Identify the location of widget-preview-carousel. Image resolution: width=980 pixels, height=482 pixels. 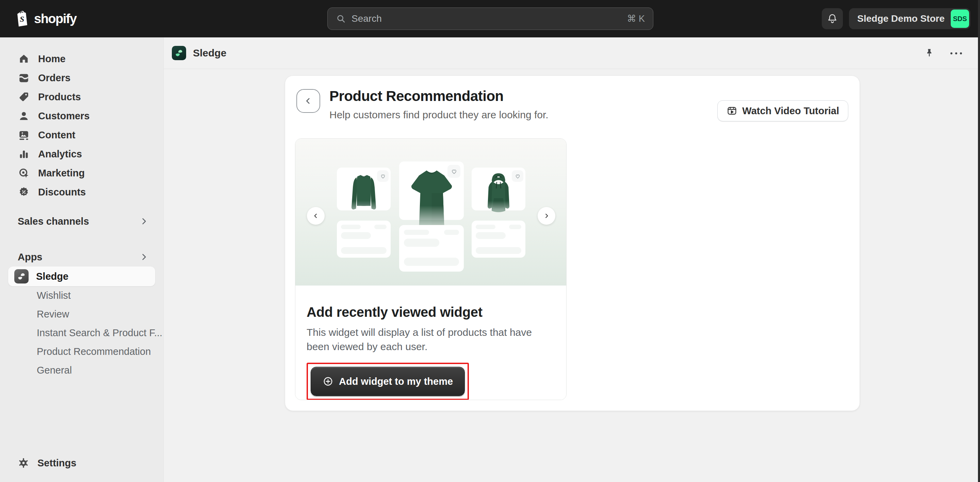
(431, 212).